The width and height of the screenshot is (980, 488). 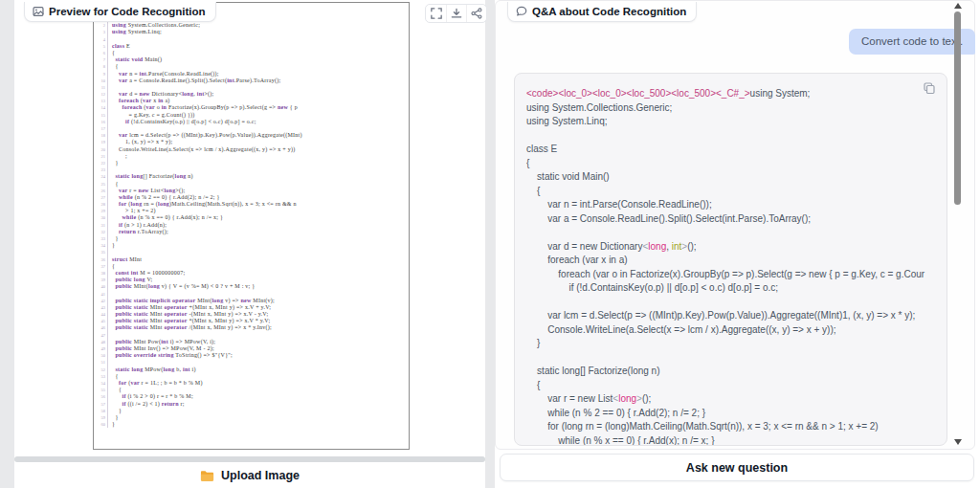 I want to click on fullscreen-button, so click(x=436, y=13).